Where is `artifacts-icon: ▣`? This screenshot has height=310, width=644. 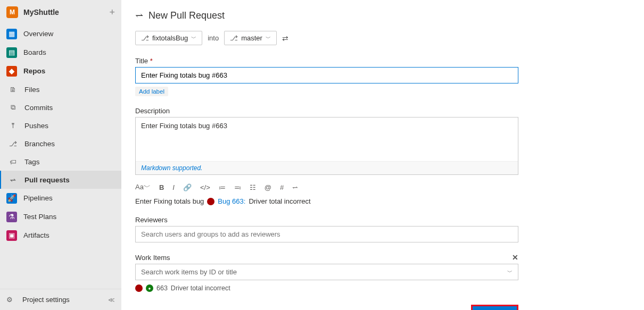
artifacts-icon: ▣ is located at coordinates (12, 236).